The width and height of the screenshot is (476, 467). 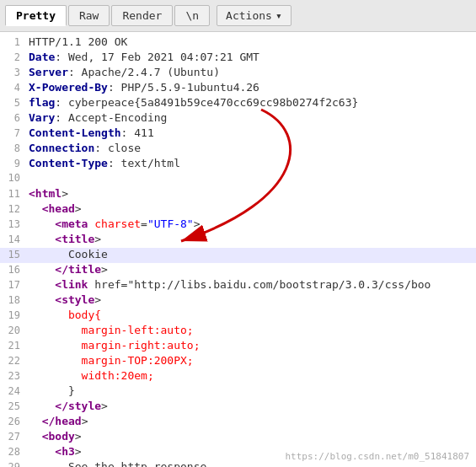 What do you see at coordinates (238, 286) in the screenshot?
I see `code-line: 17 <link href="http://libs.baidu.com/boo…` at bounding box center [238, 286].